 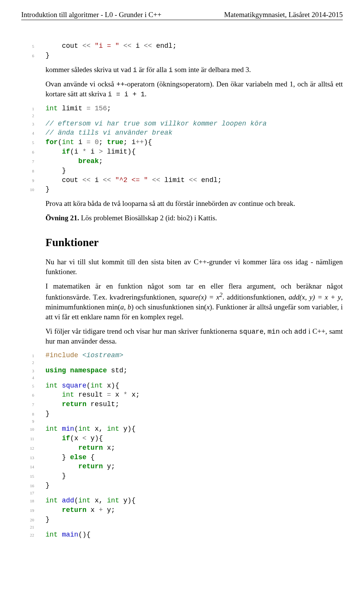 What do you see at coordinates (86, 371) in the screenshot?
I see `code-content: using namespace std;` at bounding box center [86, 371].